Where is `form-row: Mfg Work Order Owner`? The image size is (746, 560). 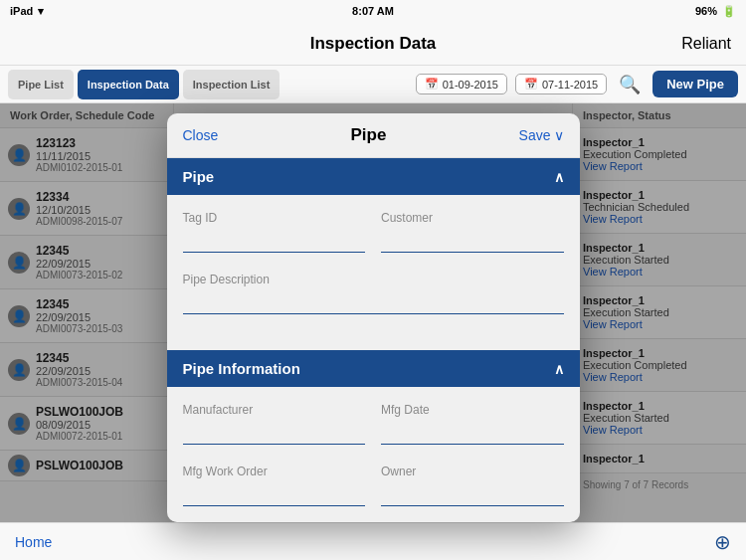
form-row: Mfg Work Order Owner is located at coordinates (374, 485).